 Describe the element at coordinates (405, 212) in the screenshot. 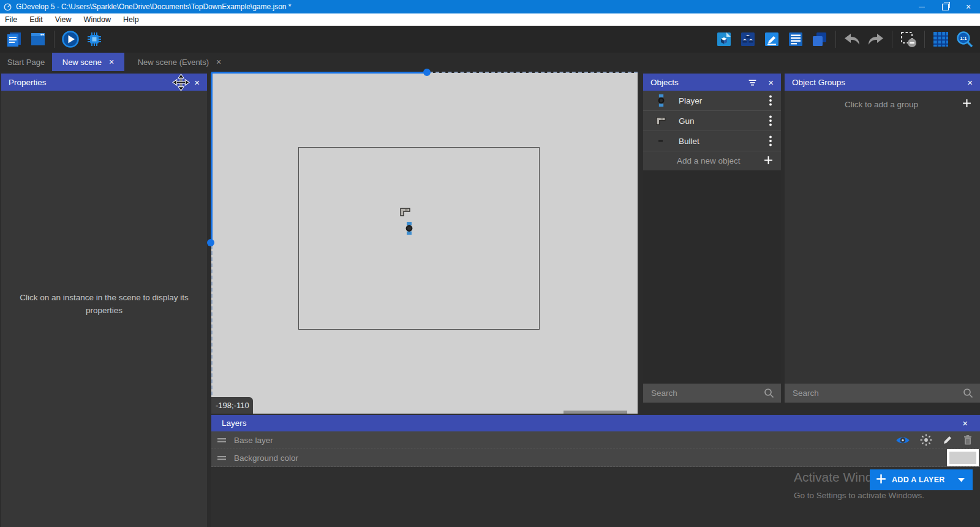

I see `gun-instance` at that location.